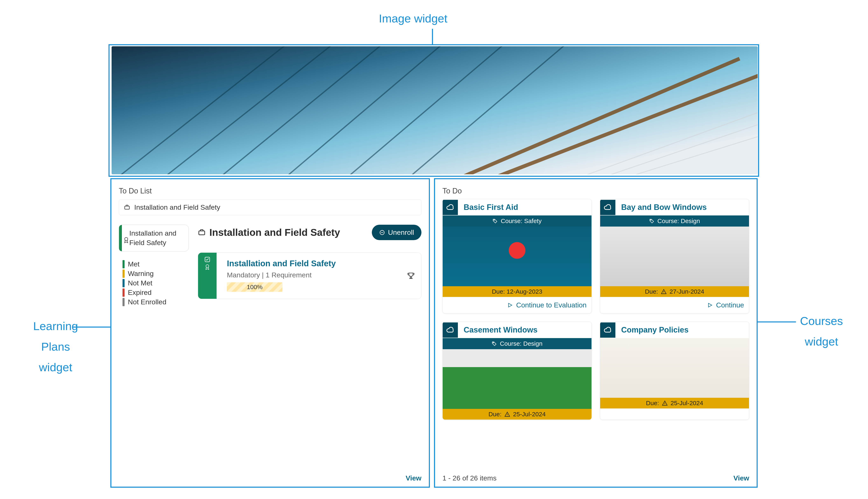 The width and height of the screenshot is (868, 499). I want to click on lp-progress-bar: 100%, so click(255, 287).